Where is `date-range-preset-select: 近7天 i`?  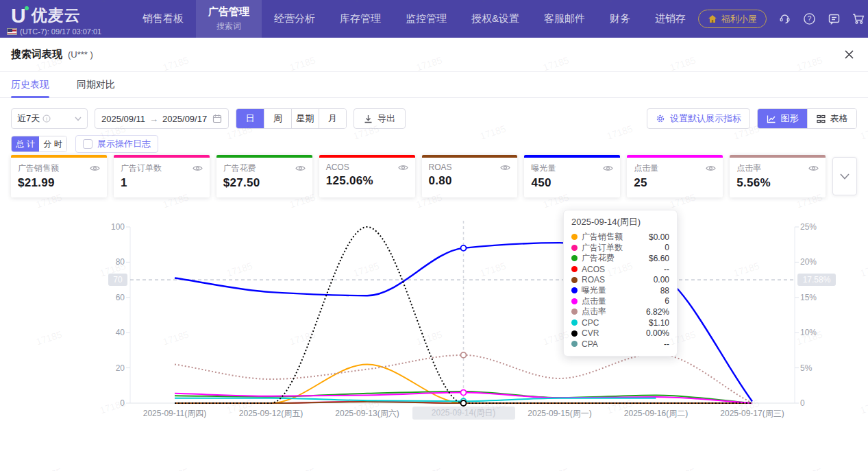 date-range-preset-select: 近7天 i is located at coordinates (49, 119).